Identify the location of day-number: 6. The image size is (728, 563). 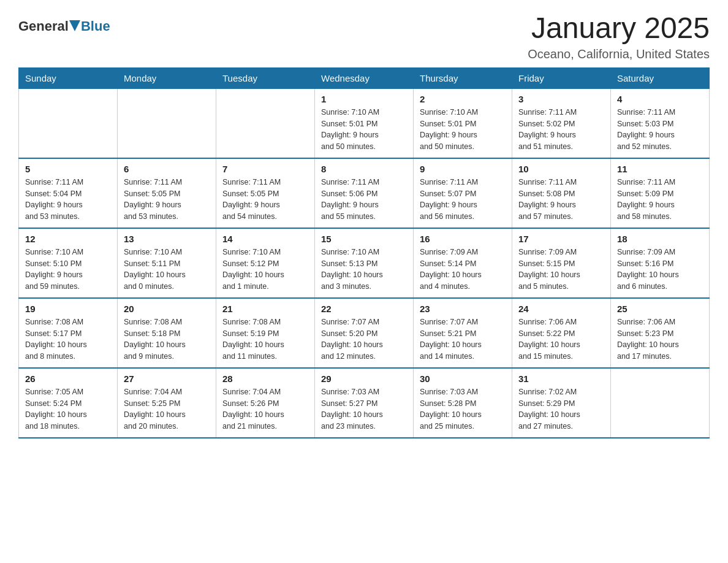
(167, 169).